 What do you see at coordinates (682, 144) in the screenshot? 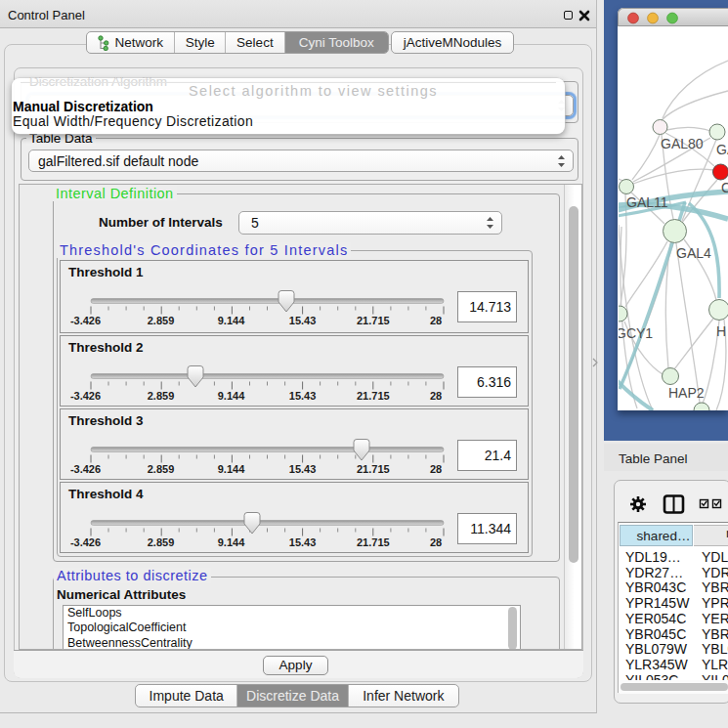
I see `svg-text: GAL80` at bounding box center [682, 144].